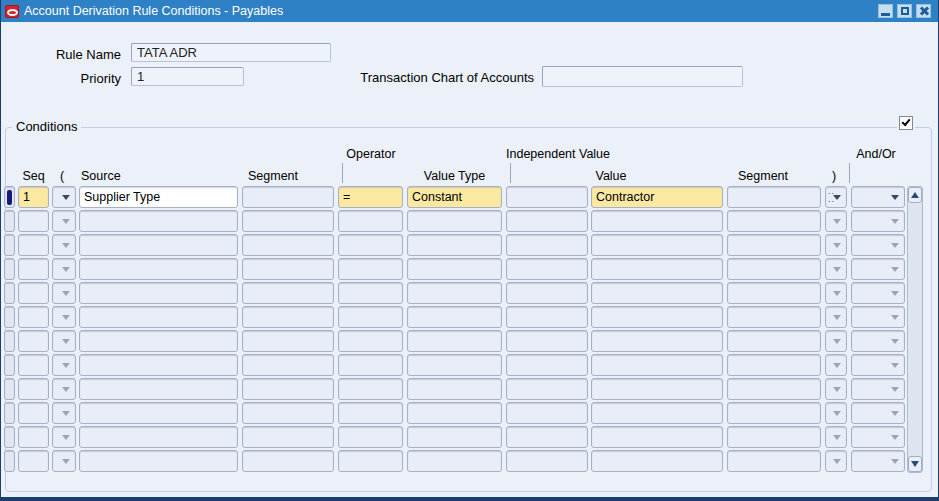 Image resolution: width=939 pixels, height=501 pixels. What do you see at coordinates (657, 197) in the screenshot?
I see `value-field: Contractor` at bounding box center [657, 197].